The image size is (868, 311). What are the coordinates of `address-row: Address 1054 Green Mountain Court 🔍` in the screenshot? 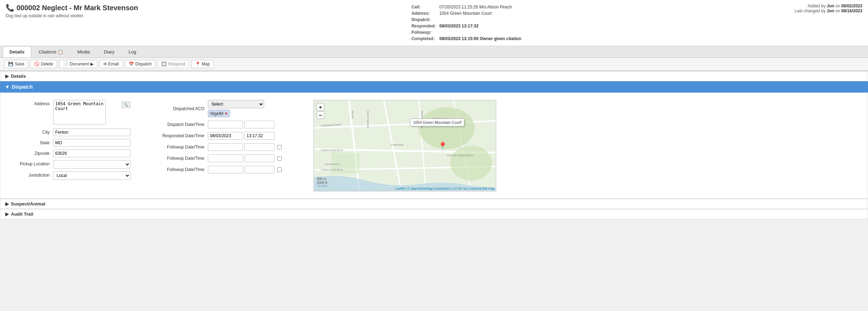 It's located at (71, 113).